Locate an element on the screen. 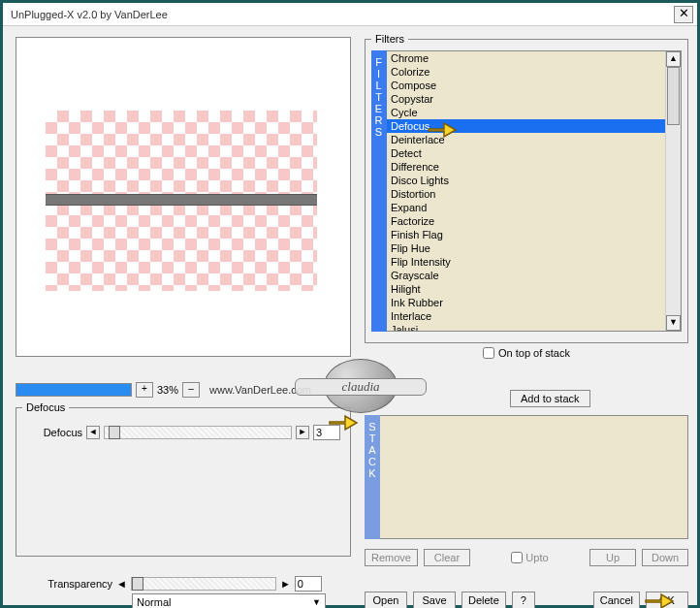  filter-item: Disco Lights is located at coordinates (533, 180).